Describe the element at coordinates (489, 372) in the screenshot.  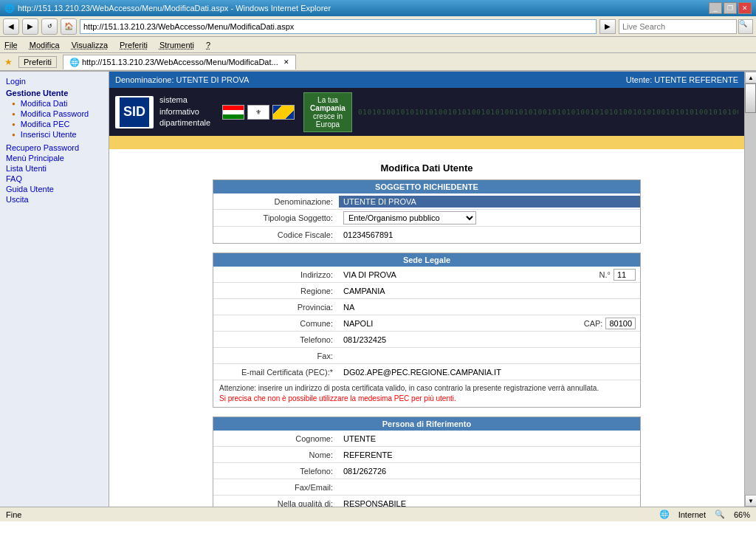
I see `pec-value: DG02.APE@PEC.REGIONE.CAMPANIA.IT` at that location.